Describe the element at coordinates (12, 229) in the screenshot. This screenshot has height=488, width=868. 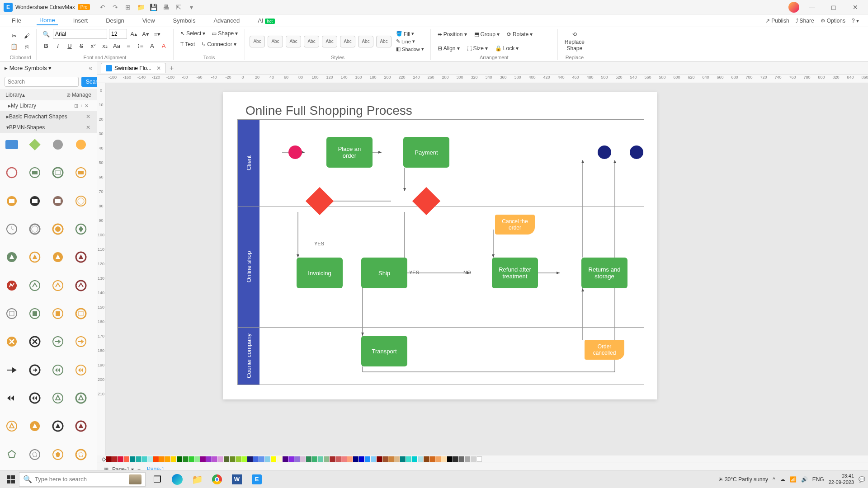
I see `shape-timer-gray` at that location.